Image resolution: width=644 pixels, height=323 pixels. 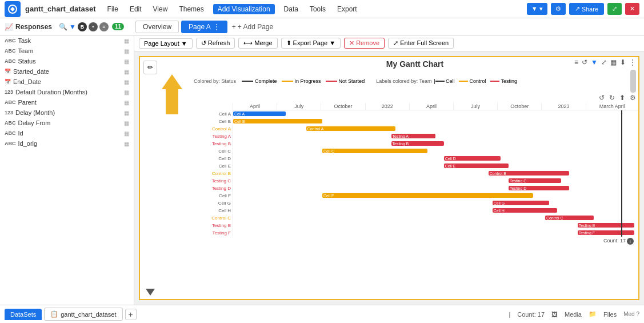 What do you see at coordinates (537, 9) in the screenshot?
I see `dropdown-button: ▼ ▾` at bounding box center [537, 9].